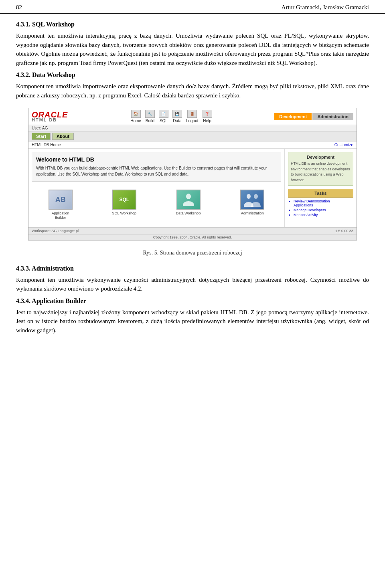 This screenshot has height=588, width=385. What do you see at coordinates (55, 231) in the screenshot?
I see `footer-left: Workspace: AG Language: pl` at bounding box center [55, 231].